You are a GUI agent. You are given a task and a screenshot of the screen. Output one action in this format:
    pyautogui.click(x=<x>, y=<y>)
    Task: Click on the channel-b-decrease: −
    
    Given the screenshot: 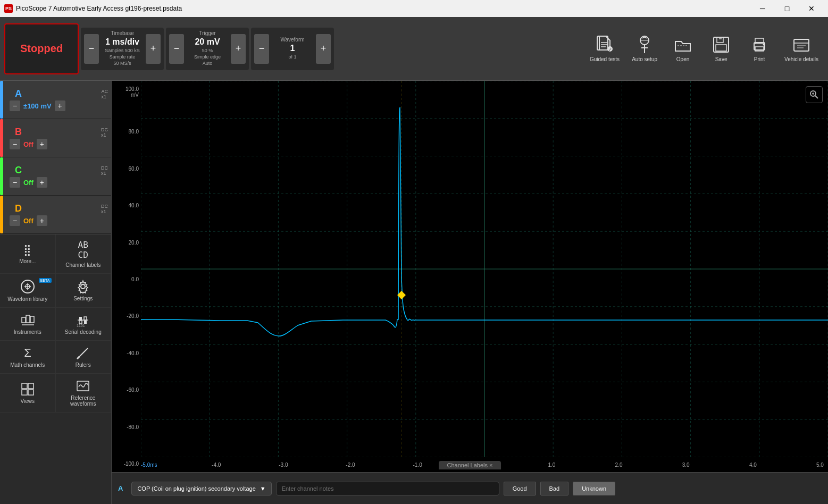 What is the action you would take?
    pyautogui.click(x=15, y=144)
    